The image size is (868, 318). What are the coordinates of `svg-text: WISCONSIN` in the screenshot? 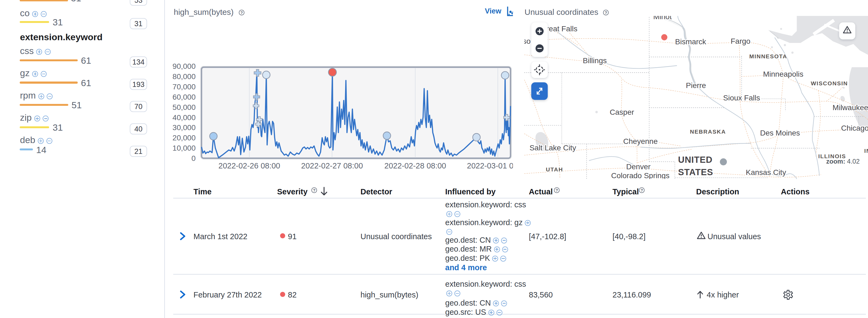 It's located at (830, 83).